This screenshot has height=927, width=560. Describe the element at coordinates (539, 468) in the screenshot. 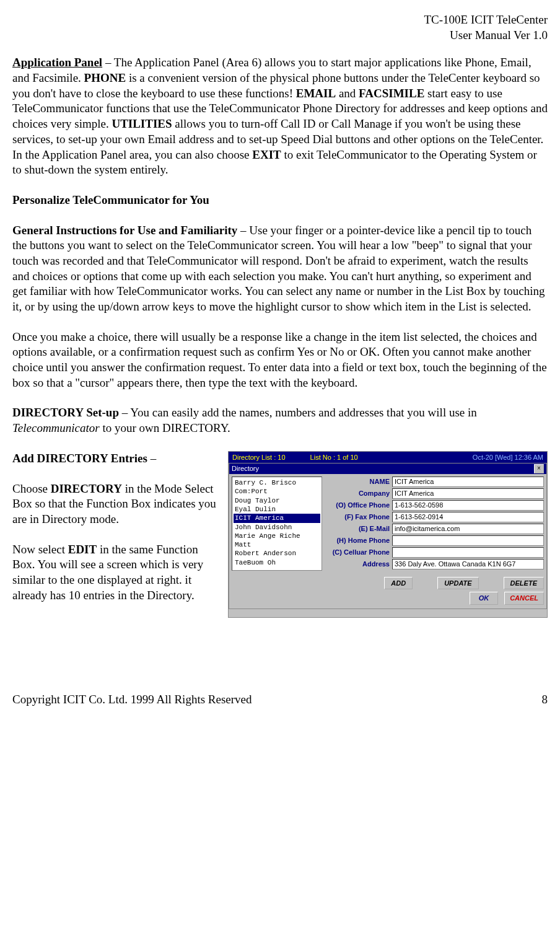

I see `close-icon: ×` at that location.